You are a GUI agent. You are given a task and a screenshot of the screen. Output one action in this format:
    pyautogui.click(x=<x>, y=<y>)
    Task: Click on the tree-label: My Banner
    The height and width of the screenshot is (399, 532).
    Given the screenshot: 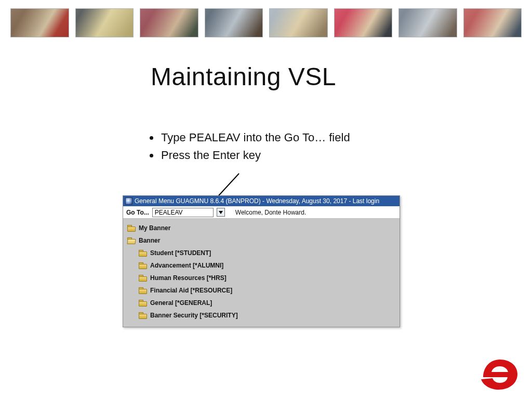 What is the action you would take?
    pyautogui.click(x=155, y=228)
    